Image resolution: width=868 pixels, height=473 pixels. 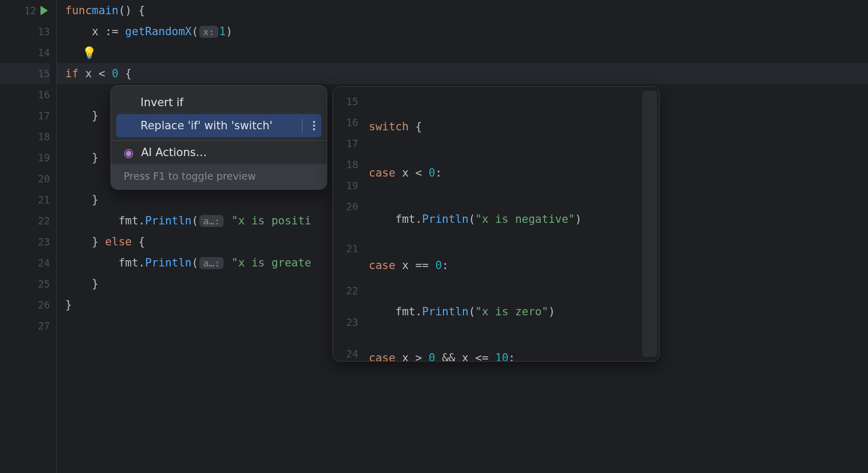 What do you see at coordinates (309, 126) in the screenshot?
I see `submenu-indicator` at bounding box center [309, 126].